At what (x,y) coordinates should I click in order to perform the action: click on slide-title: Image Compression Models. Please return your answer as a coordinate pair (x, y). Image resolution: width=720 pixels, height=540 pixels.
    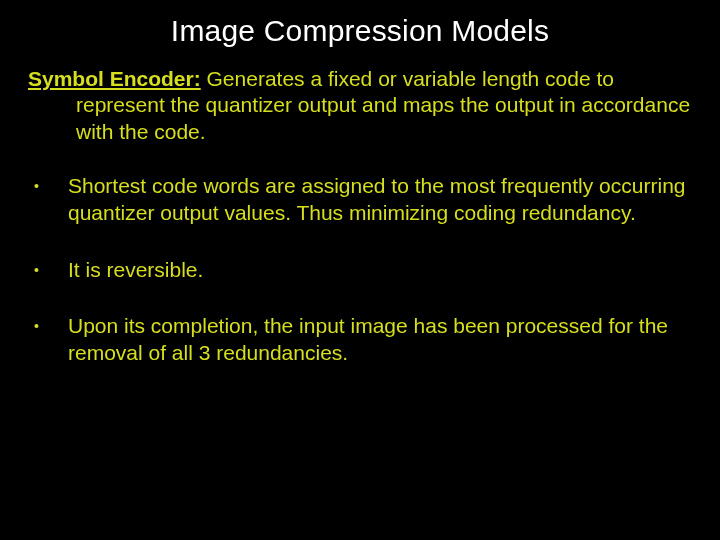
    Looking at the image, I should click on (360, 31).